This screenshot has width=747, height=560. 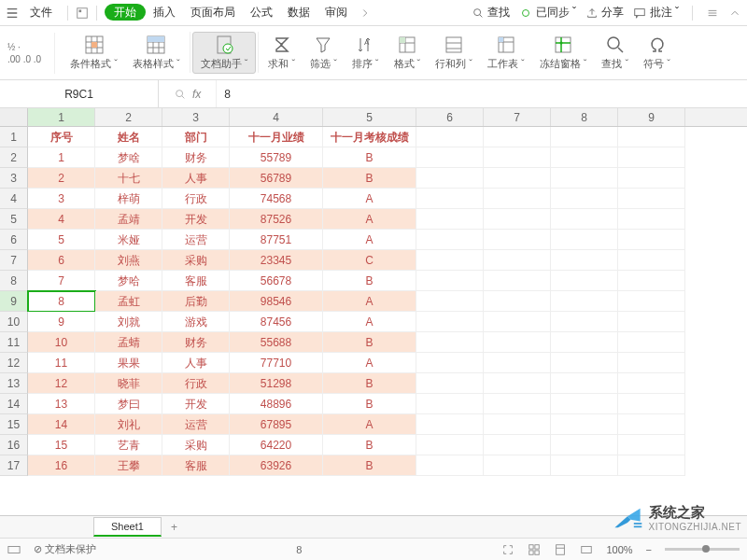 I want to click on cell: 刘礼, so click(x=129, y=425).